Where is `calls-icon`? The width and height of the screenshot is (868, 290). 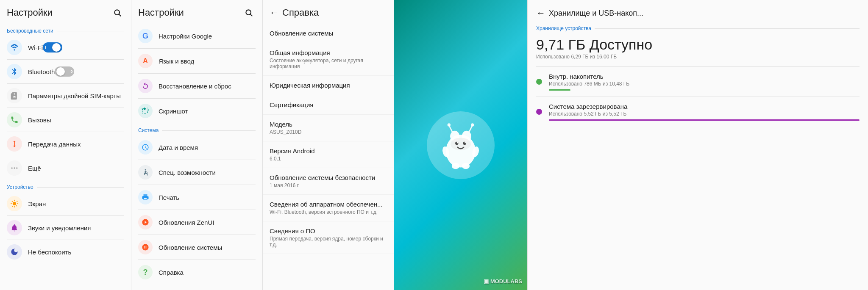 calls-icon is located at coordinates (14, 120).